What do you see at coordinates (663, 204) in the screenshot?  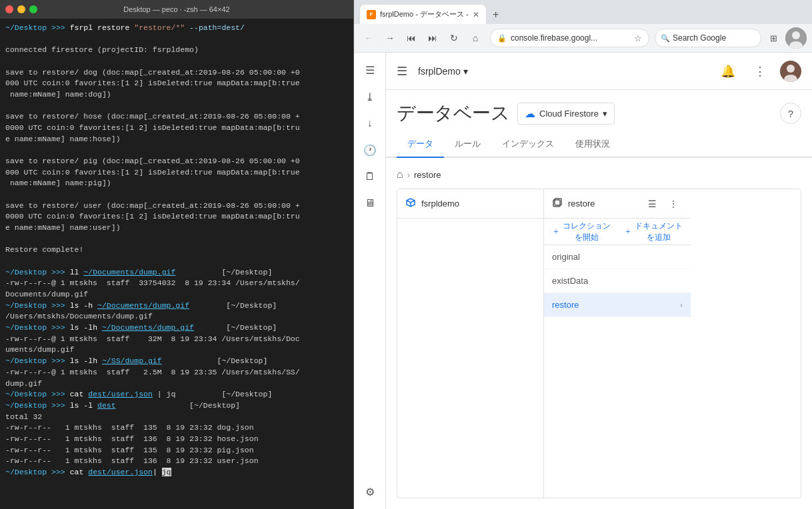 I see `panel-restore-actions: ☰ ⋮` at bounding box center [663, 204].